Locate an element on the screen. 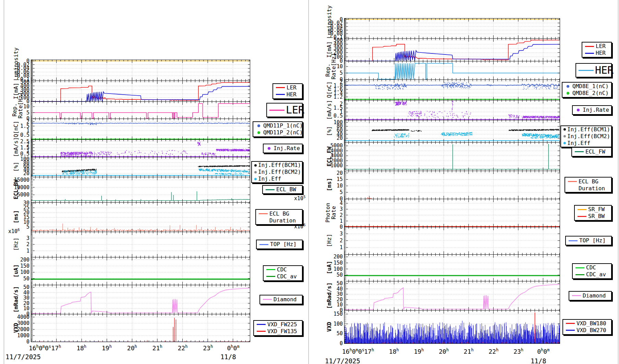 The height and width of the screenshot is (364, 619). legend-entry: TOP [Hz] is located at coordinates (588, 241).